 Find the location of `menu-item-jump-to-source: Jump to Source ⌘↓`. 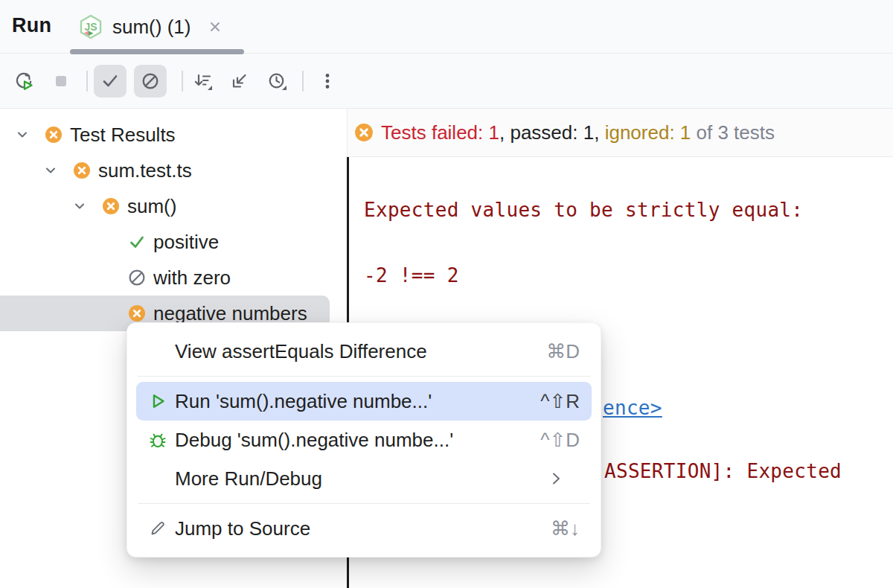

menu-item-jump-to-source: Jump to Source ⌘↓ is located at coordinates (364, 528).